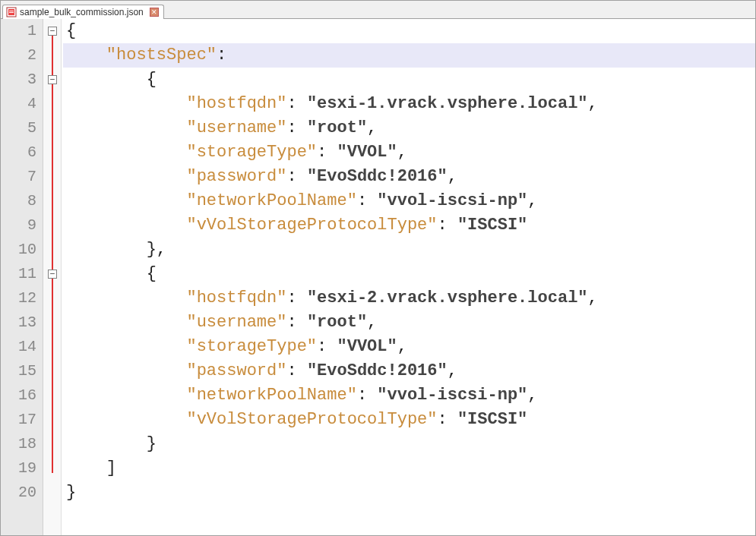  I want to click on json-string: "esxi-1.vrack.vsphere.local", so click(448, 103).